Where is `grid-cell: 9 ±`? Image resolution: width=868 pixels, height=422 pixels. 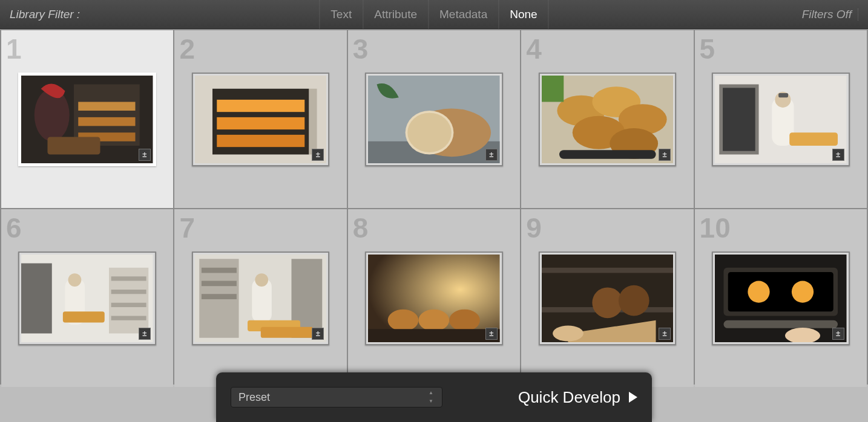 grid-cell: 9 ± is located at coordinates (607, 298).